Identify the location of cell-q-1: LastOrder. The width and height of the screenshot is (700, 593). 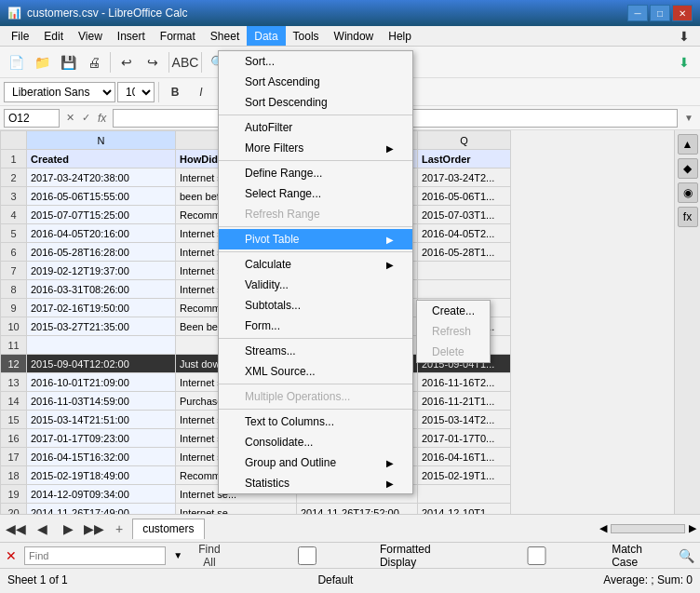
(464, 159).